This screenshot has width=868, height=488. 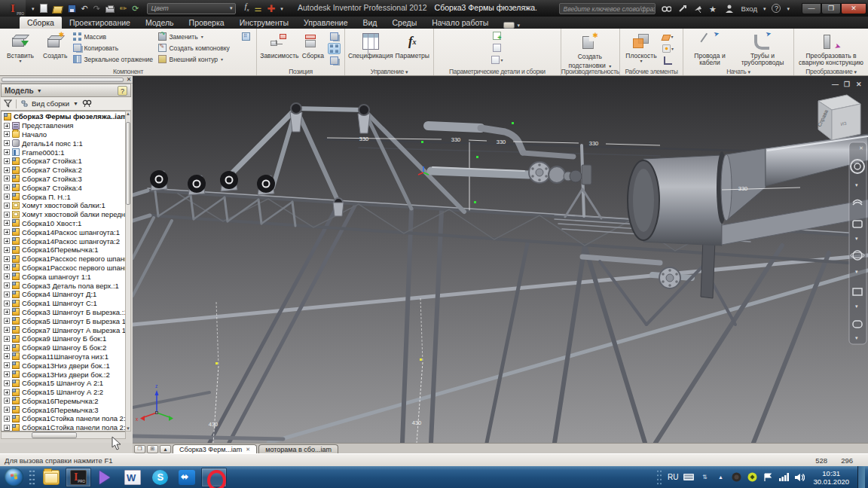 What do you see at coordinates (768, 477) in the screenshot?
I see `action-center-icon` at bounding box center [768, 477].